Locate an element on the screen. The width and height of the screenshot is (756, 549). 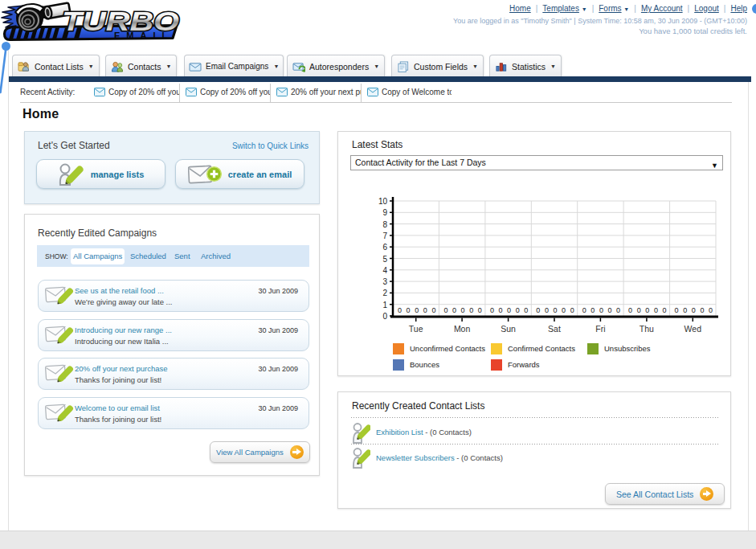
svg-text: 5 is located at coordinates (385, 259).